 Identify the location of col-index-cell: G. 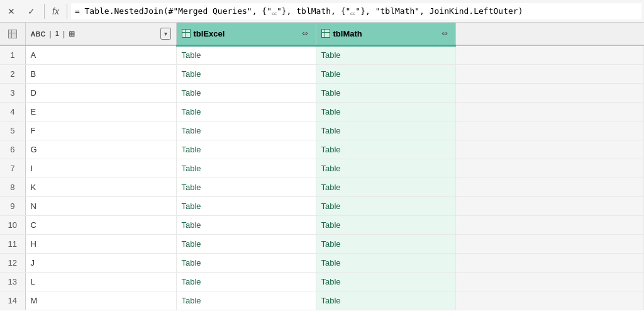
(101, 149).